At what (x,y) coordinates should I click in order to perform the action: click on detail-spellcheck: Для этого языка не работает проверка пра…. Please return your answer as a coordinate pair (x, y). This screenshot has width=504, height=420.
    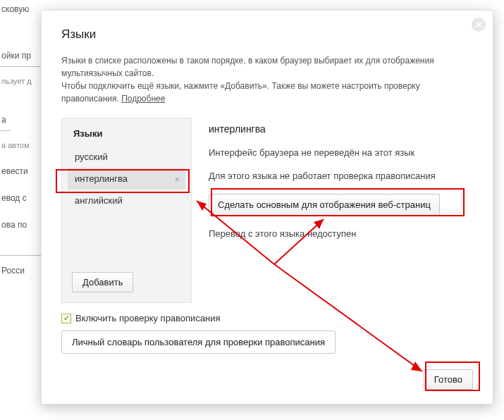
    Looking at the image, I should click on (341, 176).